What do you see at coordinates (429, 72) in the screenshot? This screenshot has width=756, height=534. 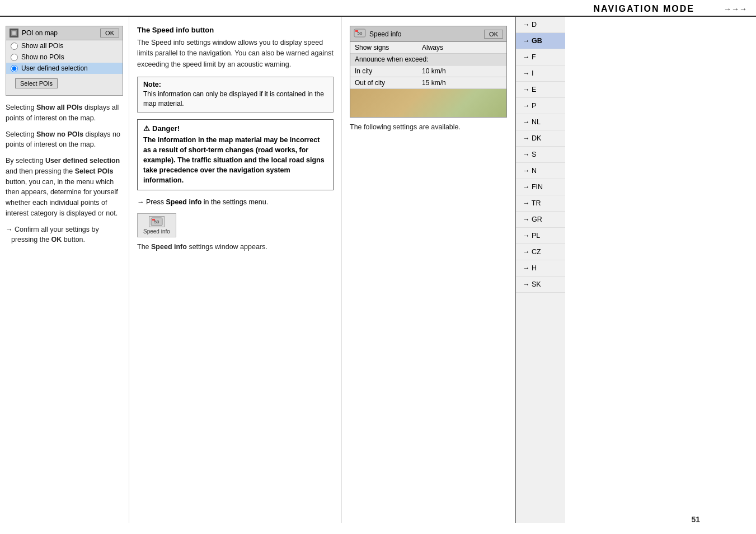 I see `speed-row-in-city: In city 10 km/h` at bounding box center [429, 72].